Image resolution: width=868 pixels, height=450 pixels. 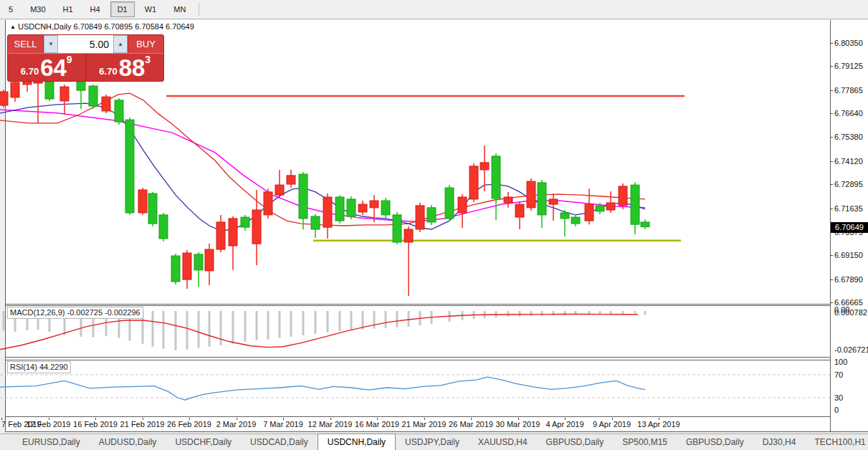 I want to click on volume-input: 5.00, so click(x=86, y=44).